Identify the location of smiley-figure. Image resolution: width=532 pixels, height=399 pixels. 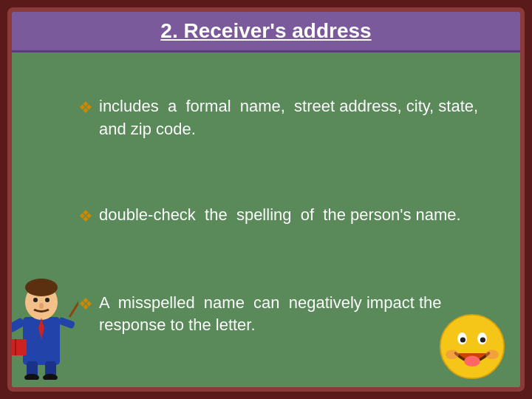
(472, 347).